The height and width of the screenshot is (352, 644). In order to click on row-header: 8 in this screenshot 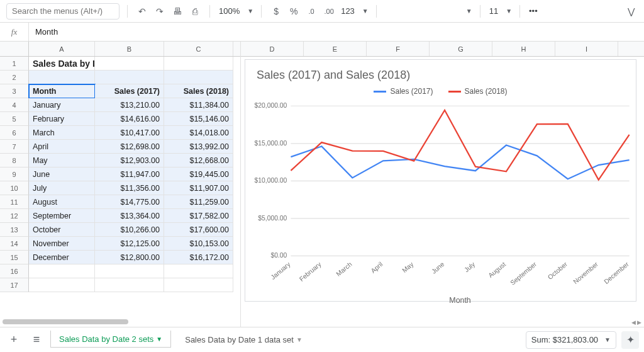, I will do `click(14, 161)`.